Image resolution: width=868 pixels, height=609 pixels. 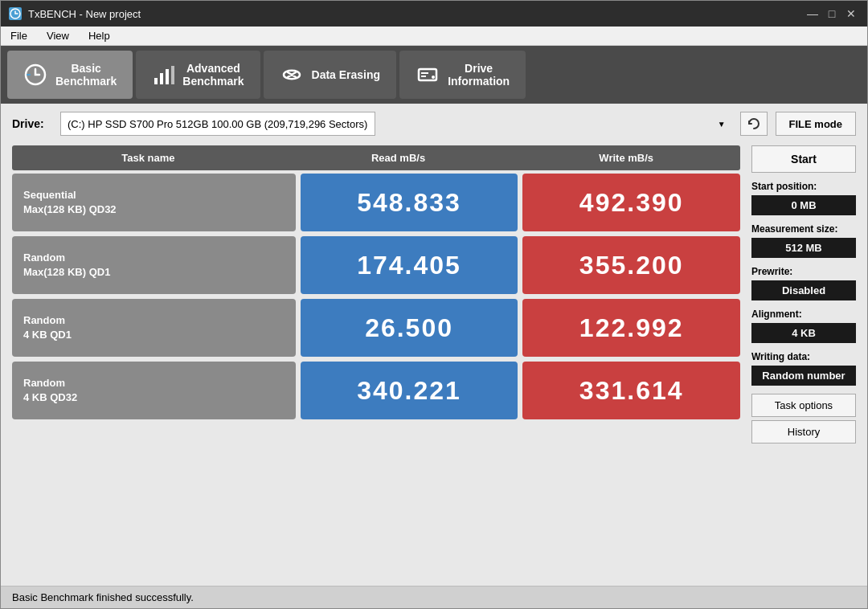 I want to click on prewrite-label: Prewrite:, so click(x=804, y=272).